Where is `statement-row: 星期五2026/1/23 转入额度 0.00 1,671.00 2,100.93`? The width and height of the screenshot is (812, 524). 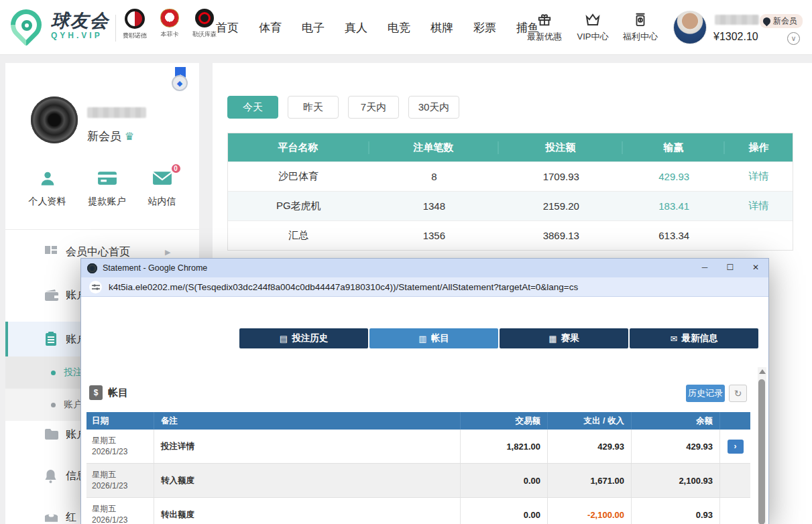 statement-row: 星期五2026/1/23 转入额度 0.00 1,671.00 2,100.93 is located at coordinates (418, 481).